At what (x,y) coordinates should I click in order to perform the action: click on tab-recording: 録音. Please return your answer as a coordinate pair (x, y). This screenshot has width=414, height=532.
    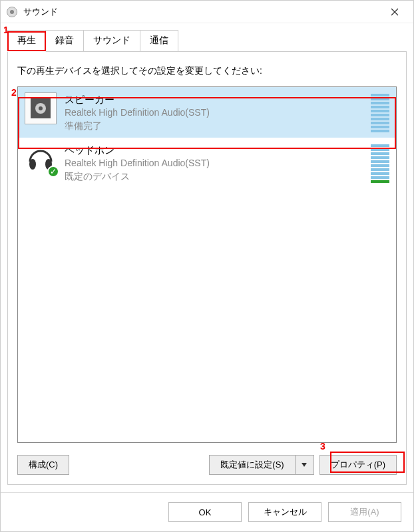
    Looking at the image, I should click on (65, 41).